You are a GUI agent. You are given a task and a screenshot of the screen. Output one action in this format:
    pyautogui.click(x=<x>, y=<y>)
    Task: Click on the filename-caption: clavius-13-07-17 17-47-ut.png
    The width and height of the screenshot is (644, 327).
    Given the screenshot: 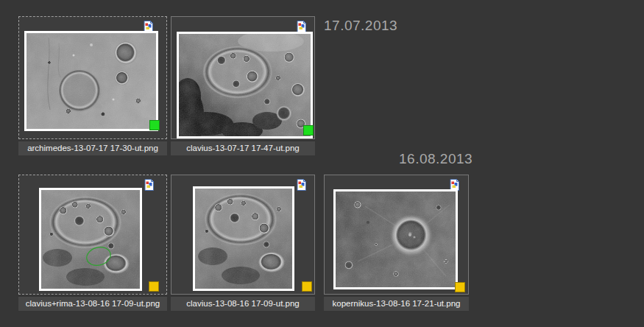 What is the action you would take?
    pyautogui.click(x=243, y=149)
    